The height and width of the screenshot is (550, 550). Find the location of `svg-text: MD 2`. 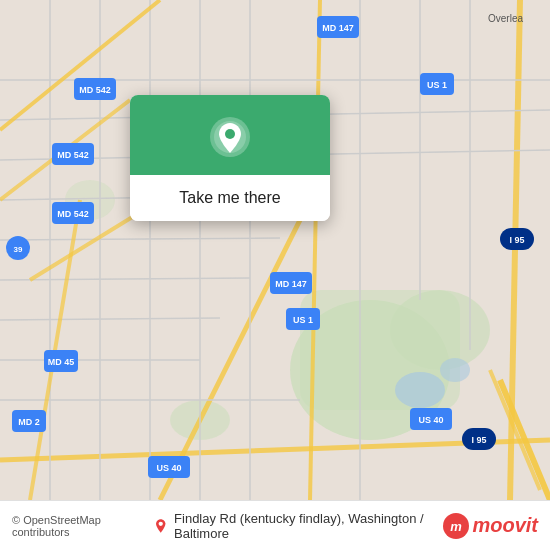

svg-text: MD 2 is located at coordinates (29, 422).